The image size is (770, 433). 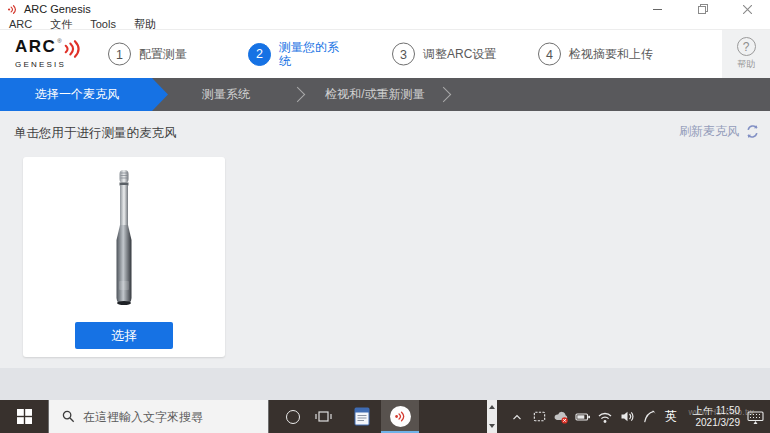 What do you see at coordinates (68, 416) in the screenshot?
I see `search-icon` at bounding box center [68, 416].